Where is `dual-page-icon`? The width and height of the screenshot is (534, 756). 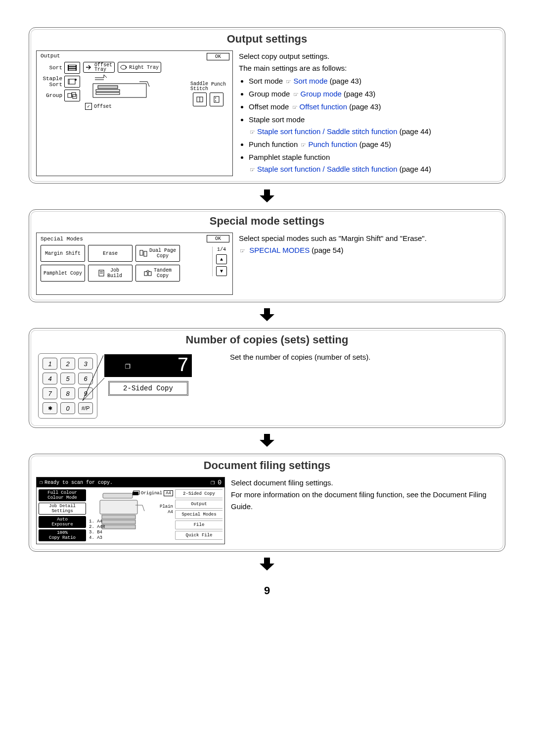 dual-page-icon is located at coordinates (143, 253).